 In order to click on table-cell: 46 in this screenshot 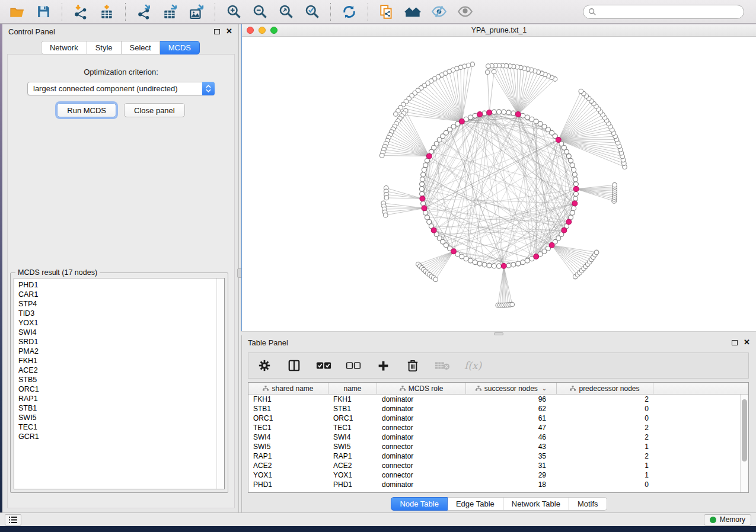, I will do `click(511, 437)`.